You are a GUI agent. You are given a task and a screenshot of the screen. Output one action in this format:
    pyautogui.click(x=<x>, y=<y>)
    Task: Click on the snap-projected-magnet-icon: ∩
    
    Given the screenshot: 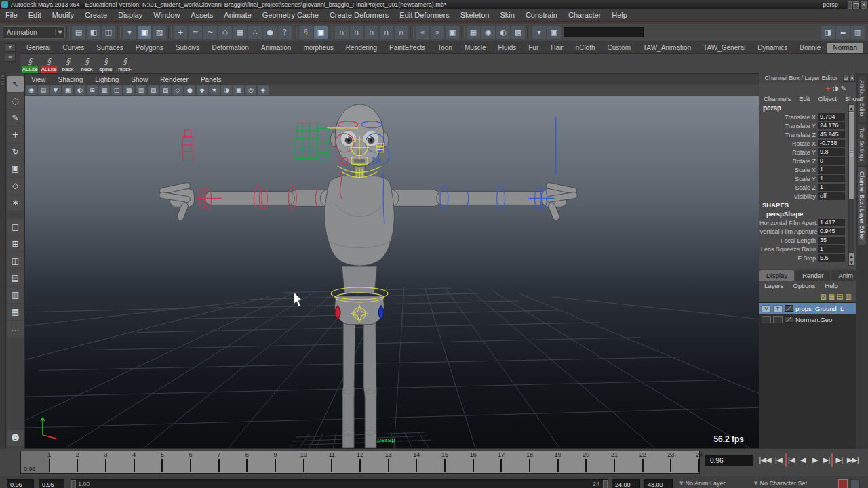 What is the action you would take?
    pyautogui.click(x=387, y=33)
    